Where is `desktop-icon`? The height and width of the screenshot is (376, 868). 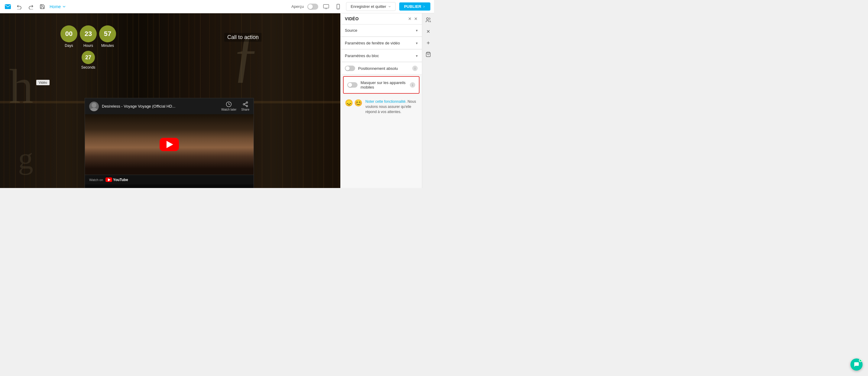
desktop-icon is located at coordinates (326, 7).